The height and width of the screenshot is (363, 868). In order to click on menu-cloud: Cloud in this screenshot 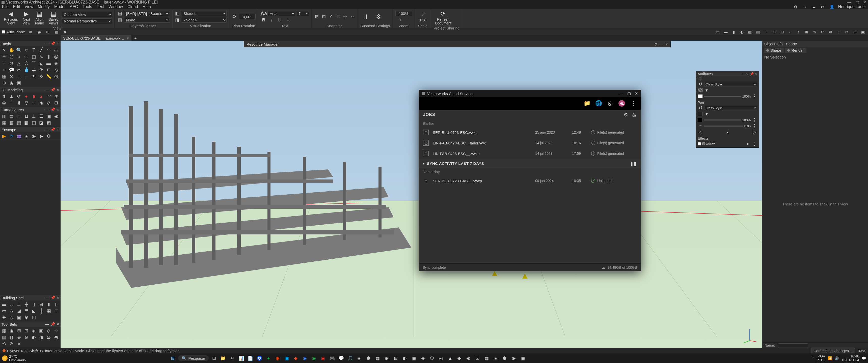, I will do `click(133, 7)`.